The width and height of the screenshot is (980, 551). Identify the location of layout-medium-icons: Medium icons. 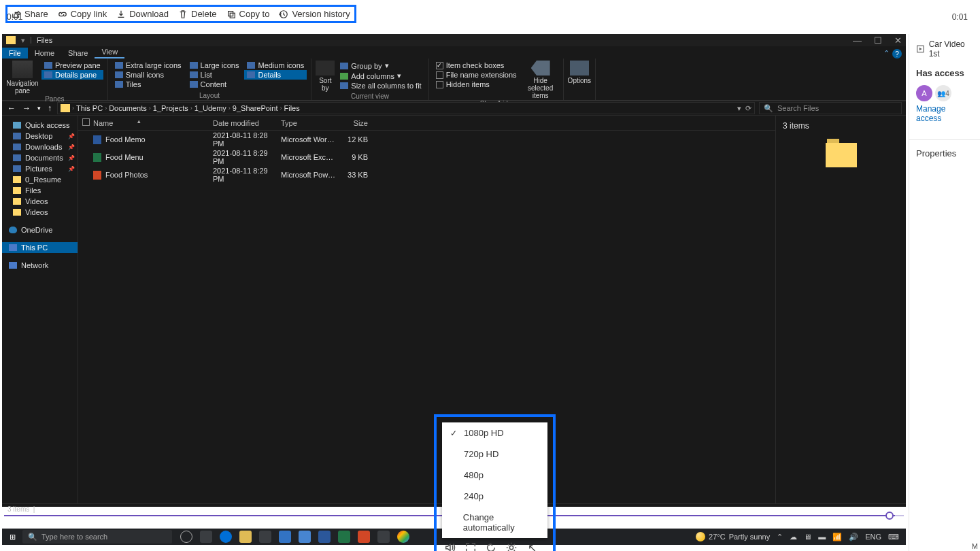
(275, 65).